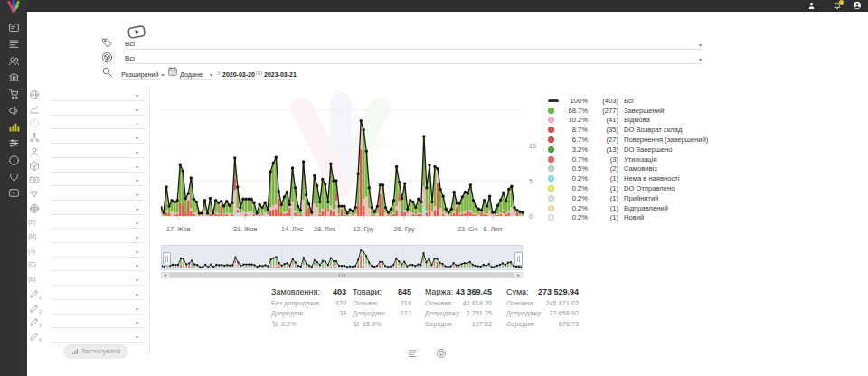 Image resolution: width=868 pixels, height=376 pixels. I want to click on legend-item-2: 10.2%(41)Відмова, so click(627, 121).